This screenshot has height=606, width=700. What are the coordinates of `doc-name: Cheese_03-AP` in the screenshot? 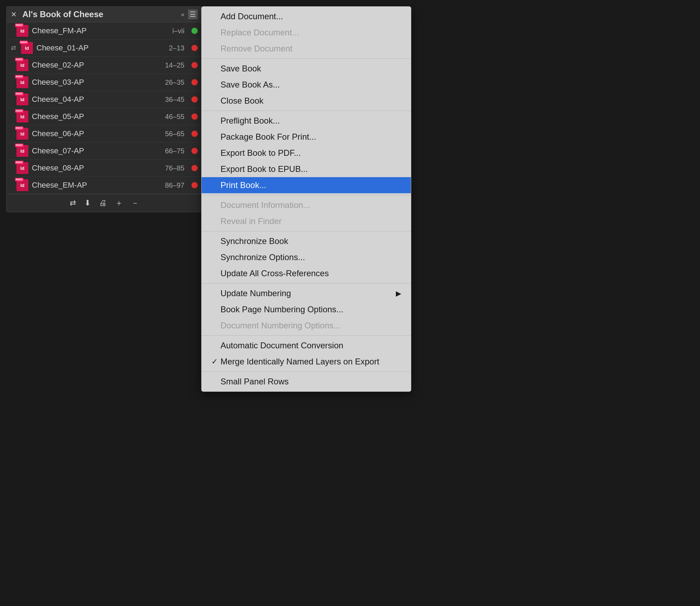 It's located at (96, 82).